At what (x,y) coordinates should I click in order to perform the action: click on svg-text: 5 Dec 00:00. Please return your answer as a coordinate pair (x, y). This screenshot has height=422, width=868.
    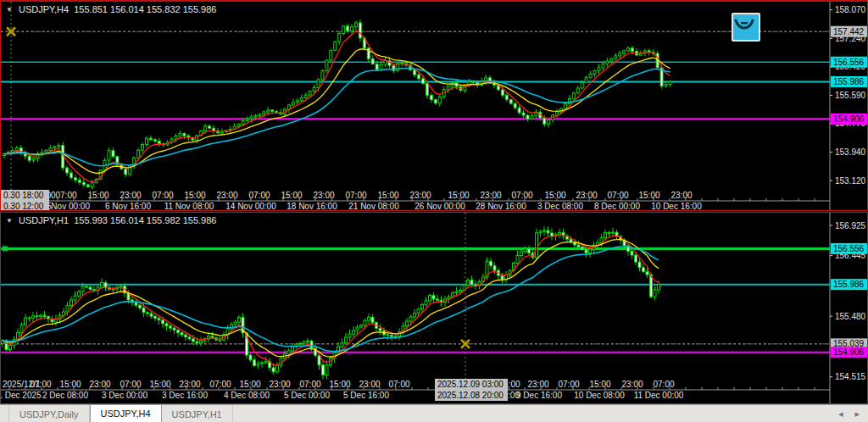
    Looking at the image, I should click on (307, 395).